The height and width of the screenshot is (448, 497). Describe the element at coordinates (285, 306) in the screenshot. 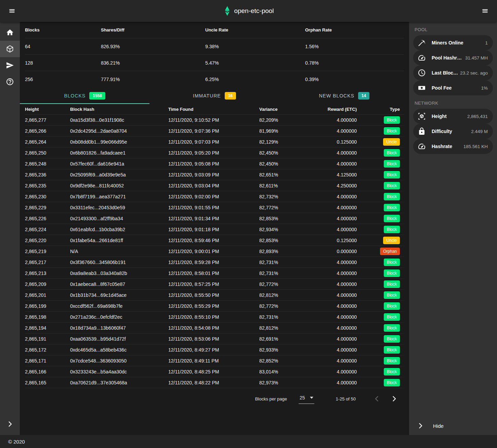

I see `variance-cell: 82,772%` at that location.